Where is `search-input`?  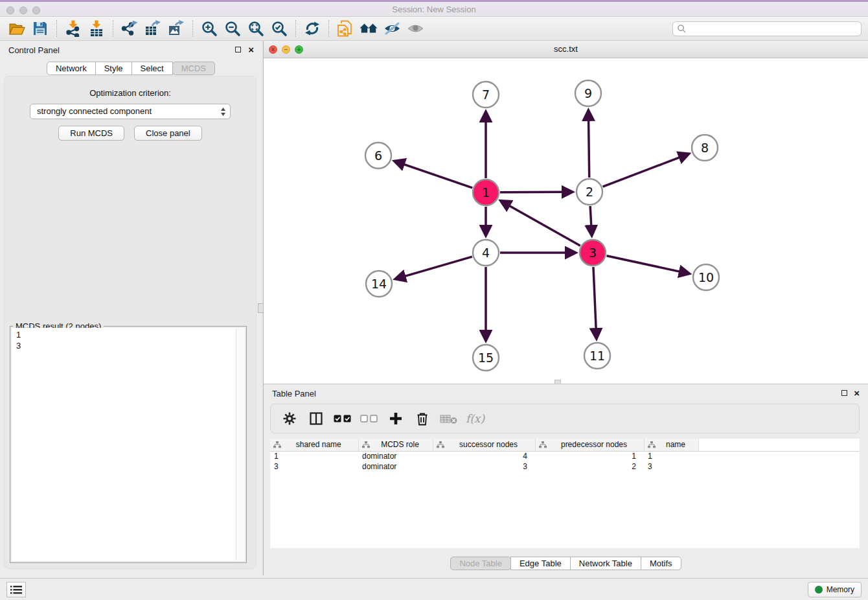 search-input is located at coordinates (773, 29).